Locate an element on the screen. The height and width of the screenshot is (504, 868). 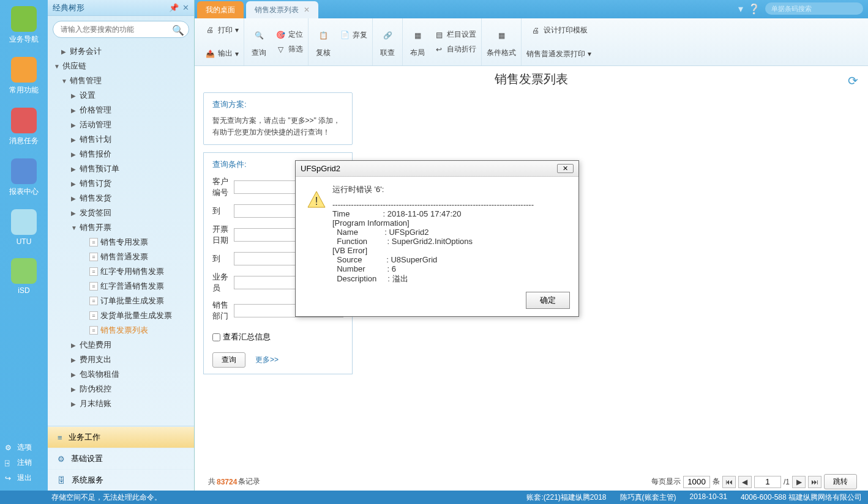
tree-node: ▶费用支出 is located at coordinates (122, 360).